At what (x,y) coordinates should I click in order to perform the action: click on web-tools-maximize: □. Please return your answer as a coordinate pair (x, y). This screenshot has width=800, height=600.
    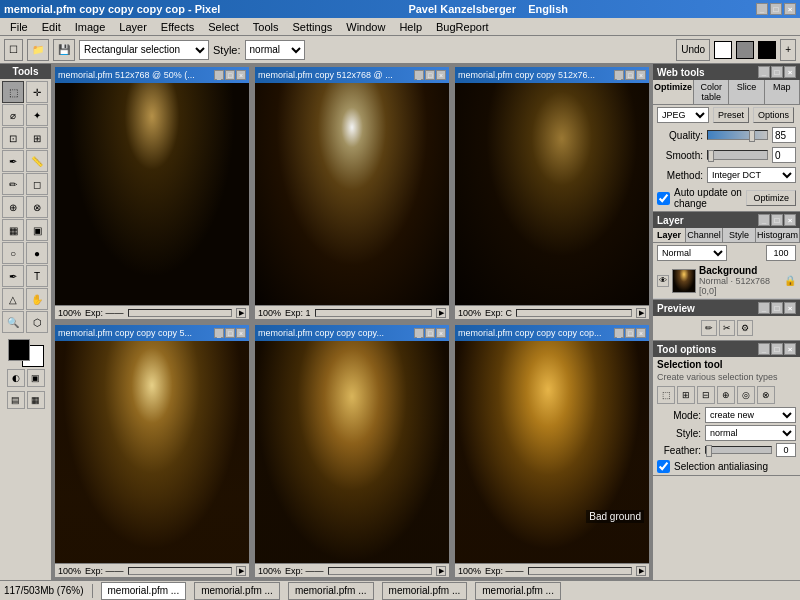
    Looking at the image, I should click on (777, 72).